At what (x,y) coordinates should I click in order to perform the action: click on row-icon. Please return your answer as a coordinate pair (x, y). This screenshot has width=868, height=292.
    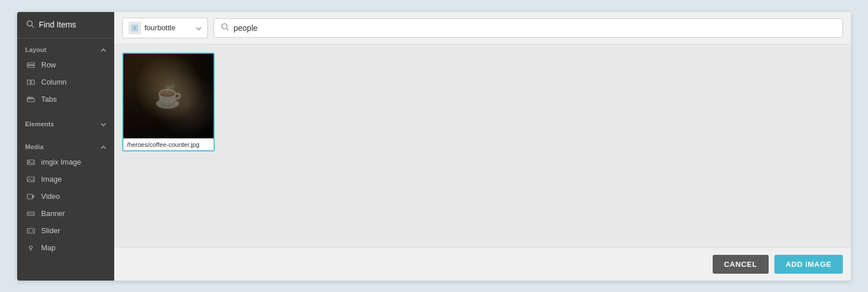
    Looking at the image, I should click on (31, 65).